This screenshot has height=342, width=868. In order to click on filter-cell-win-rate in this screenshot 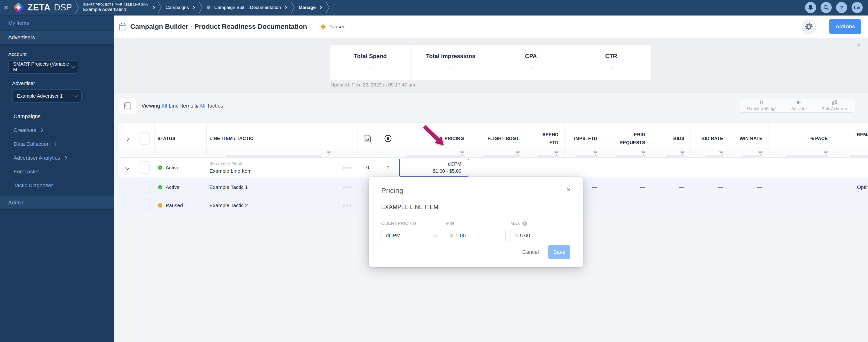, I will do `click(749, 153)`.